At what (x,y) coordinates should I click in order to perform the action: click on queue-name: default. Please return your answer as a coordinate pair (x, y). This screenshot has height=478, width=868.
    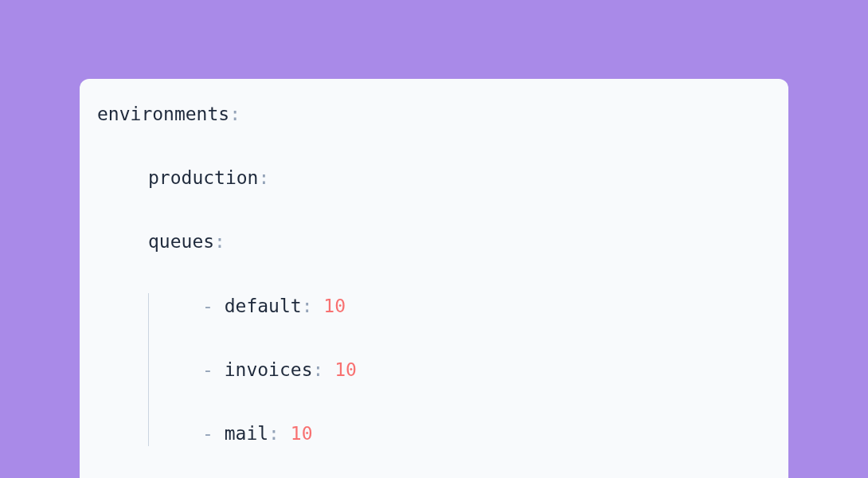
    Looking at the image, I should click on (263, 306).